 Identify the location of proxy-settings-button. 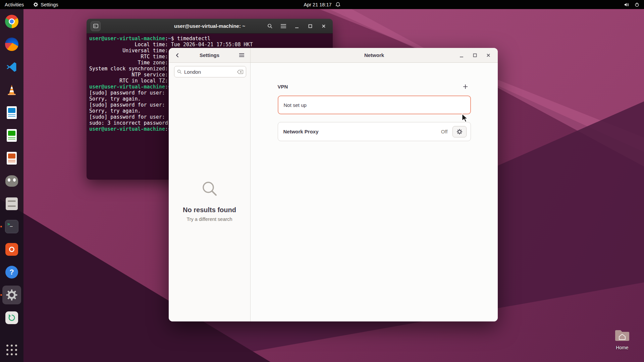
(460, 132).